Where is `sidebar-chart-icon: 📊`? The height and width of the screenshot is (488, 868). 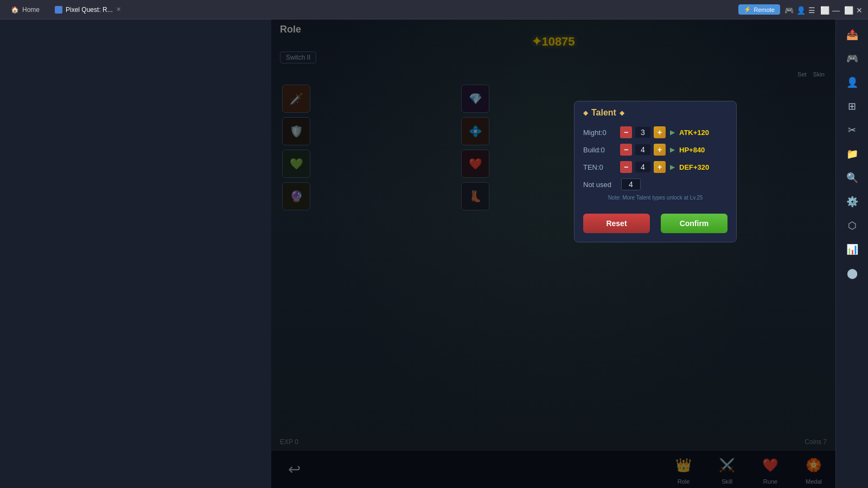
sidebar-chart-icon: 📊 is located at coordinates (852, 249).